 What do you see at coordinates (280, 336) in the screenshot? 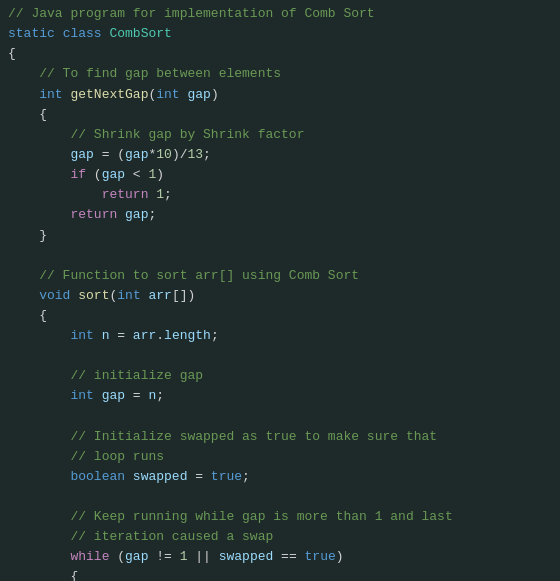
I see `code-line: int n = arr.length;` at bounding box center [280, 336].